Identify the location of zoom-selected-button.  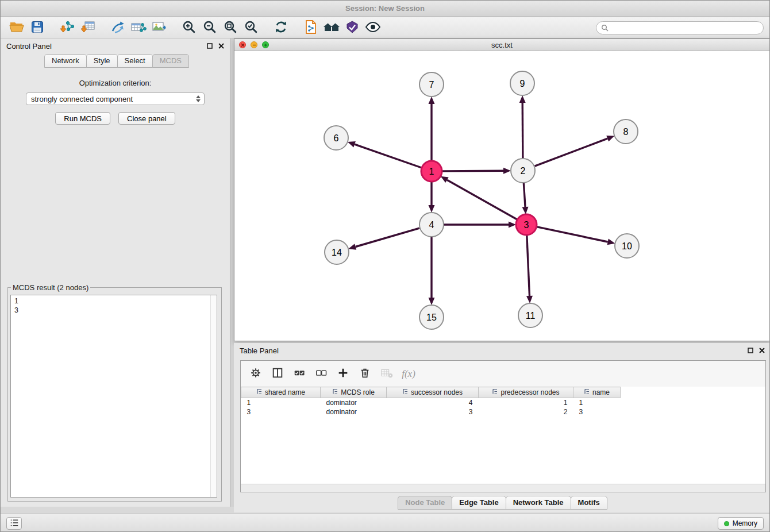
(251, 28).